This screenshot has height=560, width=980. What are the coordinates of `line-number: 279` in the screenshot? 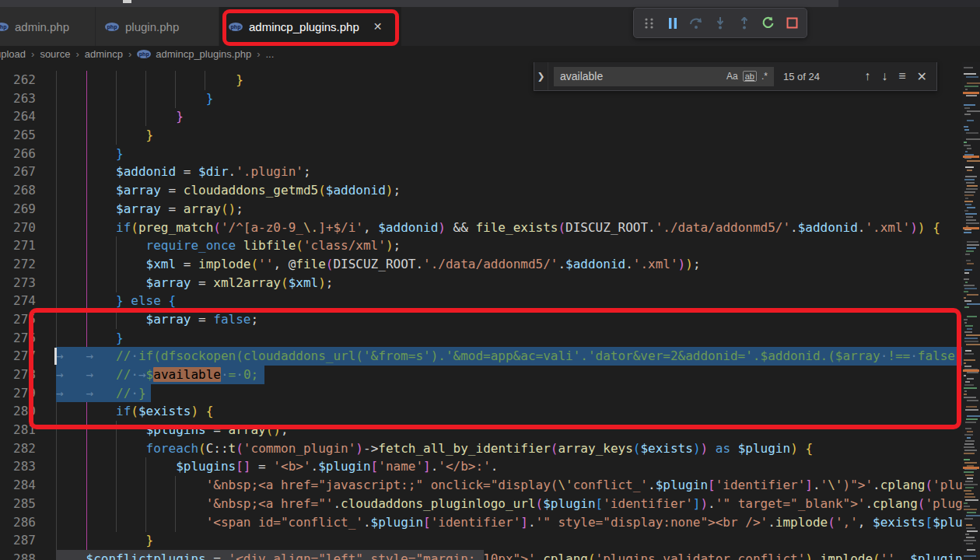 It's located at (18, 394).